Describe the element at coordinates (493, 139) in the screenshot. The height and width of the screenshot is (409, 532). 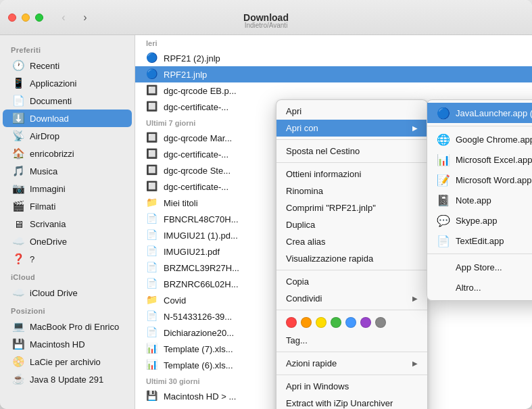
I see `submenu-label-chrome: Google Chrome.app` at that location.